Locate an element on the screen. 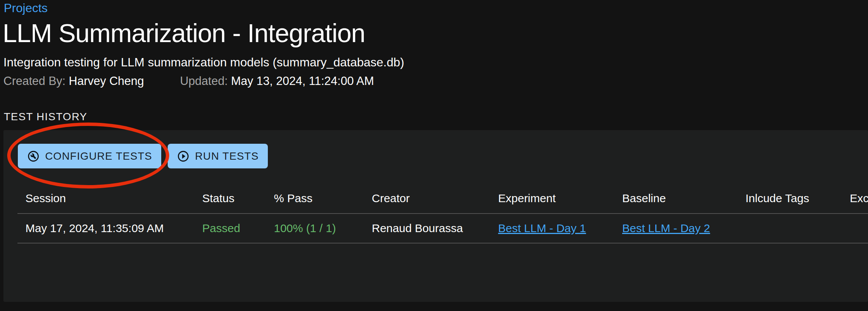  run-tests-button: RUN TESTS is located at coordinates (218, 156).